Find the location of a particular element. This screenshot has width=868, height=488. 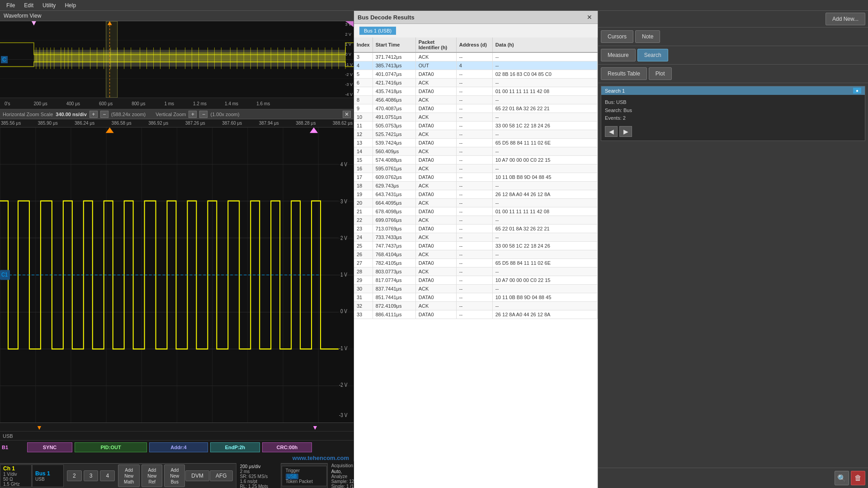

table-row: 9 470.4087μs DATA0 -- 65 22 01 8A 32 26 … is located at coordinates (476, 108).